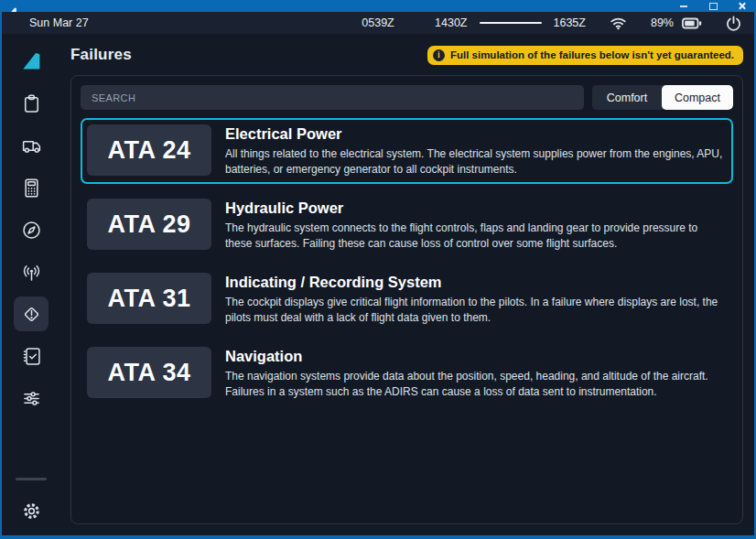  What do you see at coordinates (406, 225) in the screenshot?
I see `failure-category-card: ATA 29 Hydraulic Power The hydraulic sys…` at bounding box center [406, 225].